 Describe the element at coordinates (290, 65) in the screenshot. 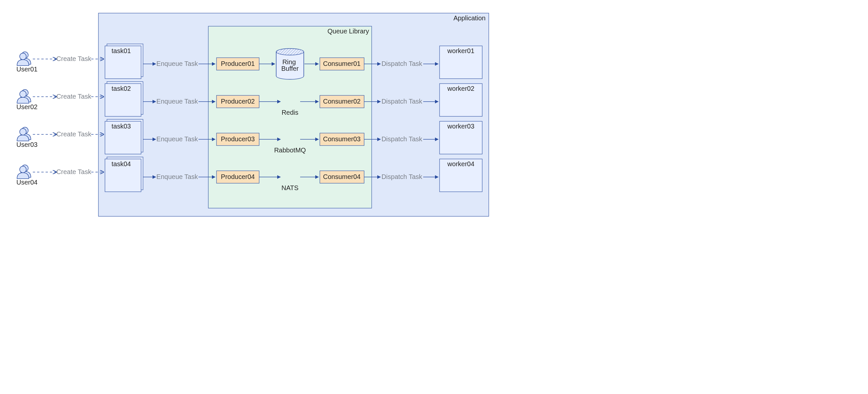

I see `queue-label: Ring Buffer` at that location.